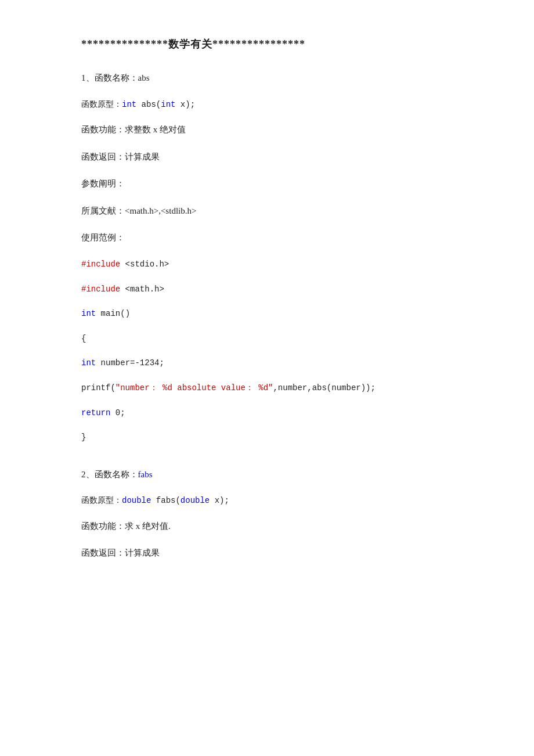 The height and width of the screenshot is (756, 534). Describe the element at coordinates (267, 44) in the screenshot. I see `section-title: ***************数学有关****************` at that location.